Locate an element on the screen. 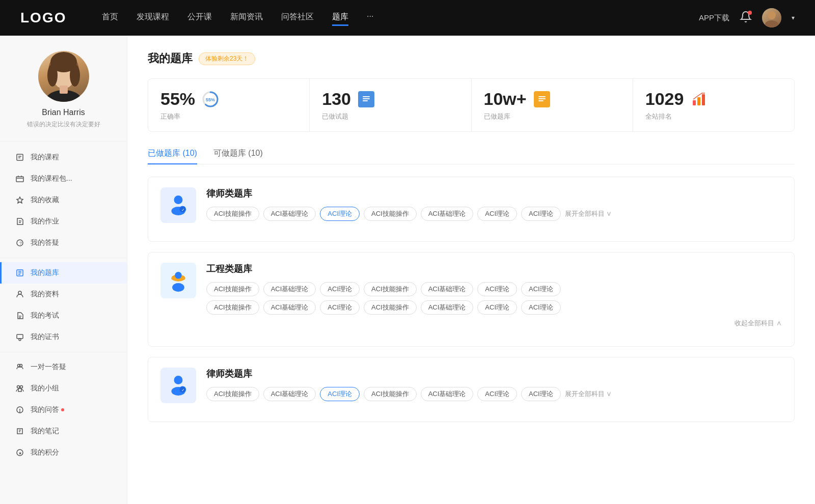  expand-link-0: 展开全部科目 ∨ is located at coordinates (589, 214).